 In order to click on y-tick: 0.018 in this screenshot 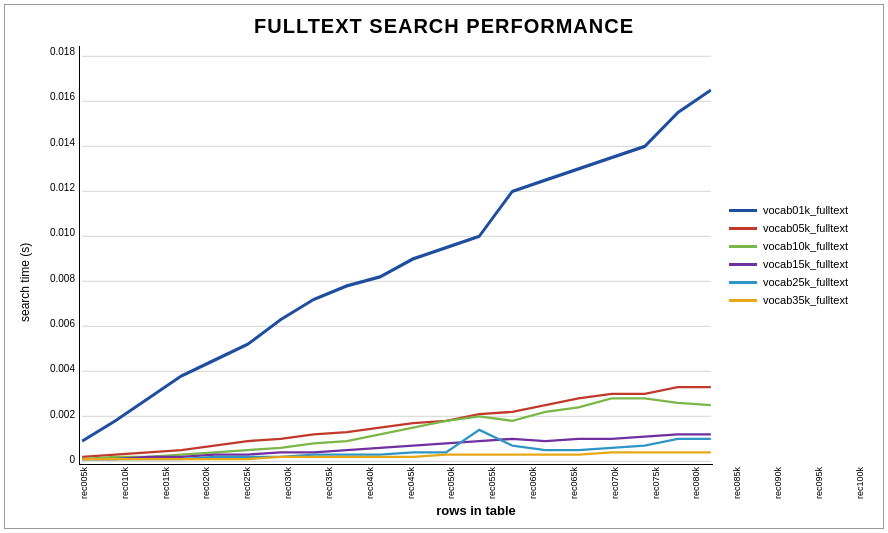, I will do `click(62, 52)`.